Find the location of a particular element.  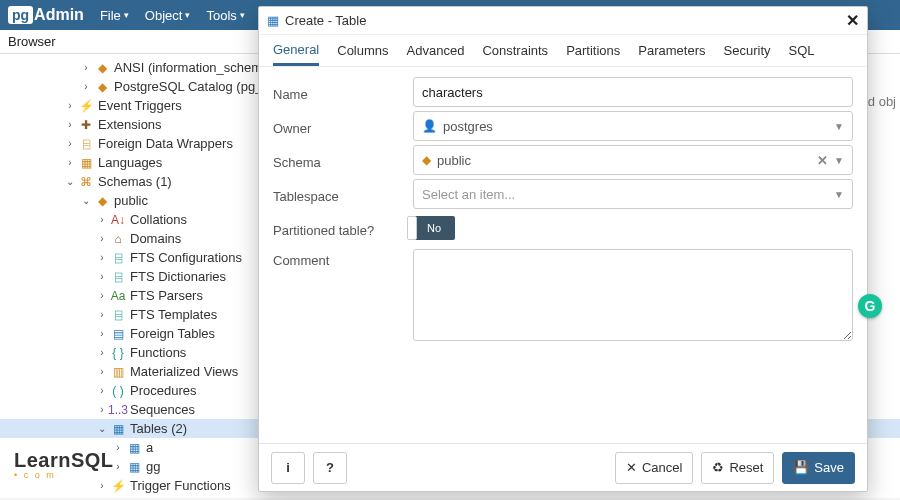

node-type-icon: ⌂ is located at coordinates (118, 239).